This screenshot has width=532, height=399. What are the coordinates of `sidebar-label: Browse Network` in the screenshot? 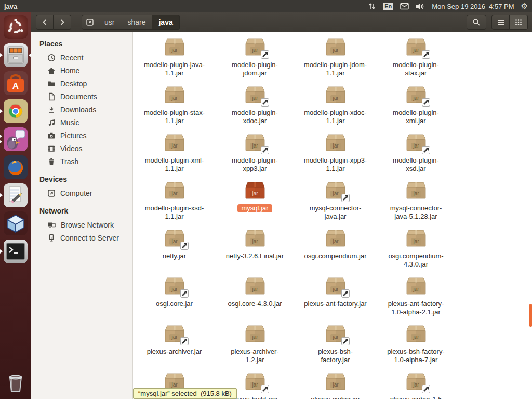 It's located at (87, 225).